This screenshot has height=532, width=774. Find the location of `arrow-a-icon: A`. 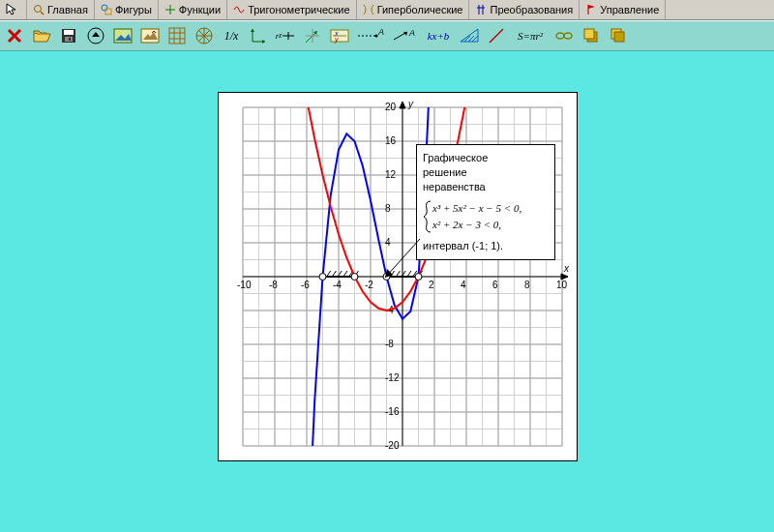

arrow-a-icon: A is located at coordinates (404, 36).